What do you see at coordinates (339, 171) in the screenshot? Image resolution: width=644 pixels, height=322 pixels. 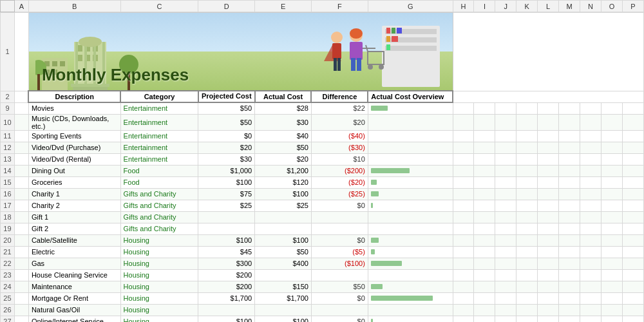 I see `difference-cell: ($200)` at bounding box center [339, 171].